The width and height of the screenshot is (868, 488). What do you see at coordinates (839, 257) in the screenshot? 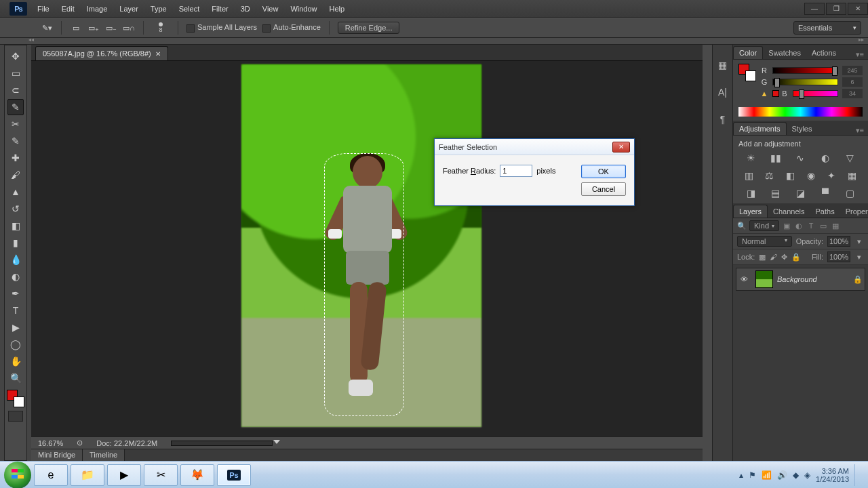
I see `fill-value: 100%` at bounding box center [839, 257].